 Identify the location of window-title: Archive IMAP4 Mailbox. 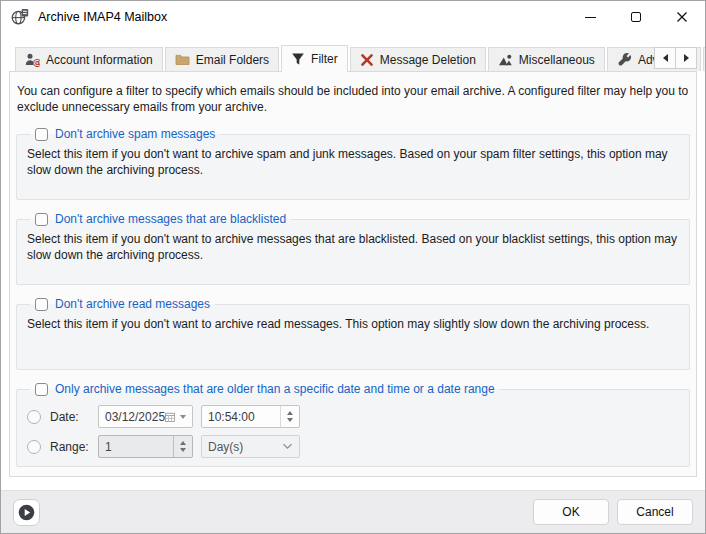
(102, 17).